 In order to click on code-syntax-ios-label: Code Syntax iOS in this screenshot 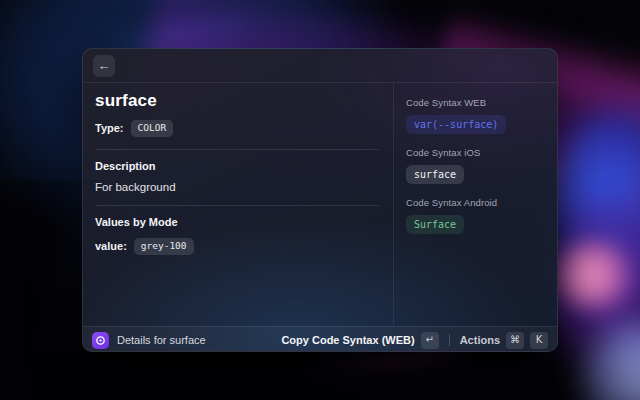, I will do `click(476, 152)`.